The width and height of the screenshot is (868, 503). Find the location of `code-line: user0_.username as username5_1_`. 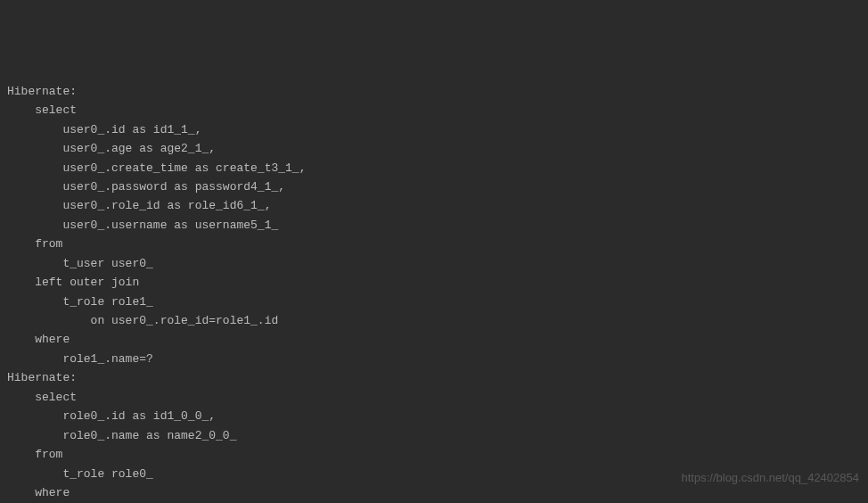

code-line: user0_.username as username5_1_ is located at coordinates (434, 225).